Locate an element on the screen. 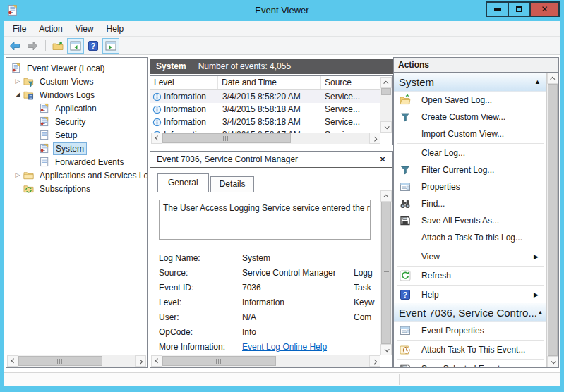  tree-expander-icon: ◢ is located at coordinates (18, 94).